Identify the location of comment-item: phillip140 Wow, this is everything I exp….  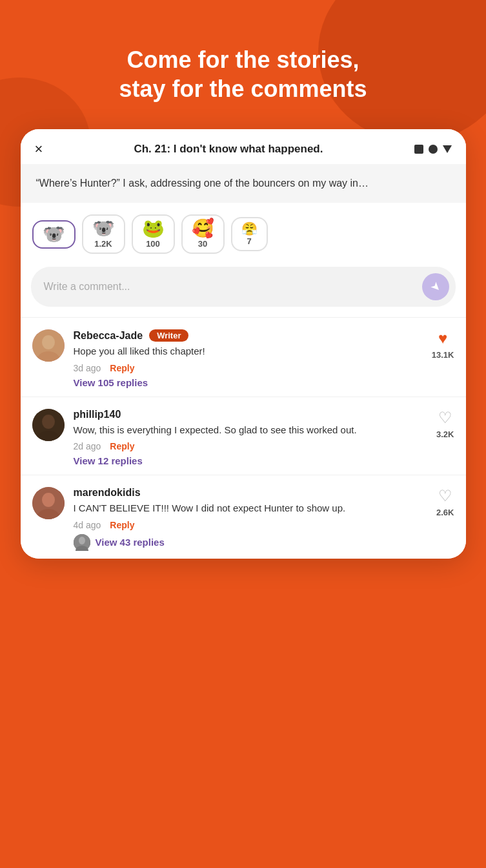
(243, 436).